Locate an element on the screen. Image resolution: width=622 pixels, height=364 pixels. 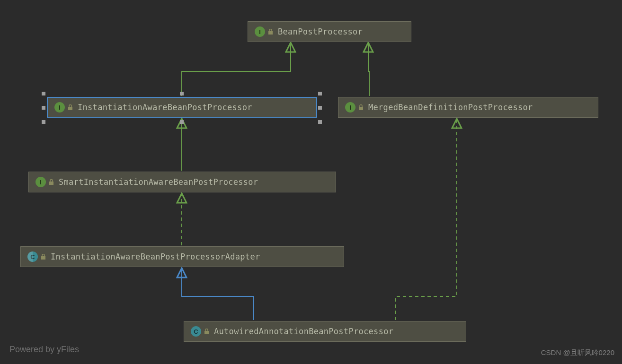
node-bean-post-processor: I BeanPostProcessor is located at coordinates (329, 32).